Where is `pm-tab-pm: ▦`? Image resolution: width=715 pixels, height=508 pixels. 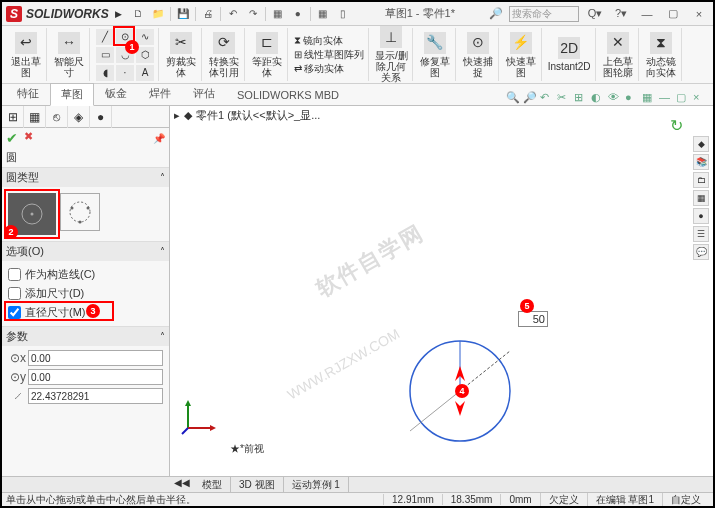
pm-tab-pm: ▦ is located at coordinates (35, 117).